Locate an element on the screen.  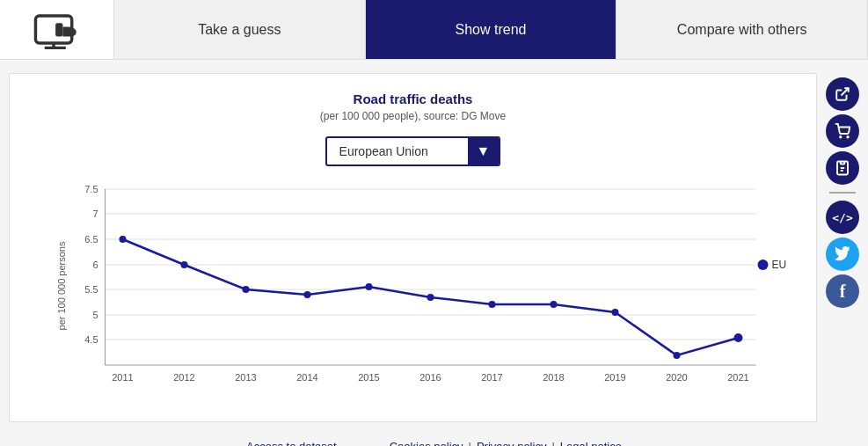
region-dropdown: European Union ▼ is located at coordinates (413, 151).